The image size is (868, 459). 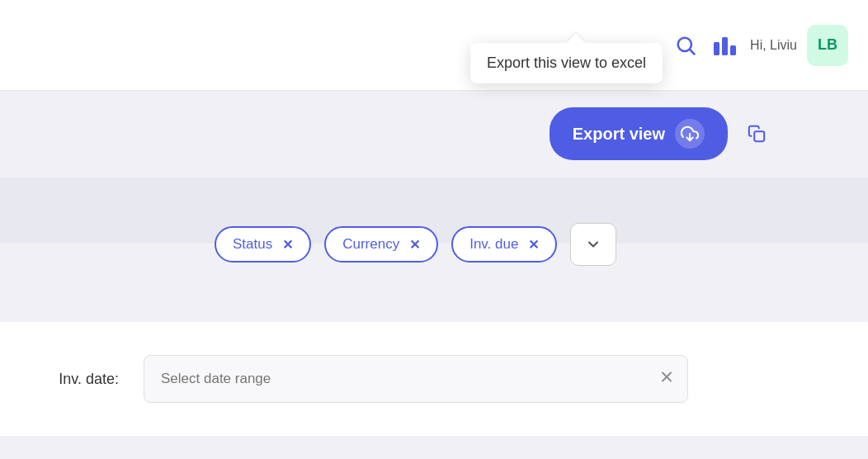 What do you see at coordinates (593, 244) in the screenshot?
I see `filter-expand-button` at bounding box center [593, 244].